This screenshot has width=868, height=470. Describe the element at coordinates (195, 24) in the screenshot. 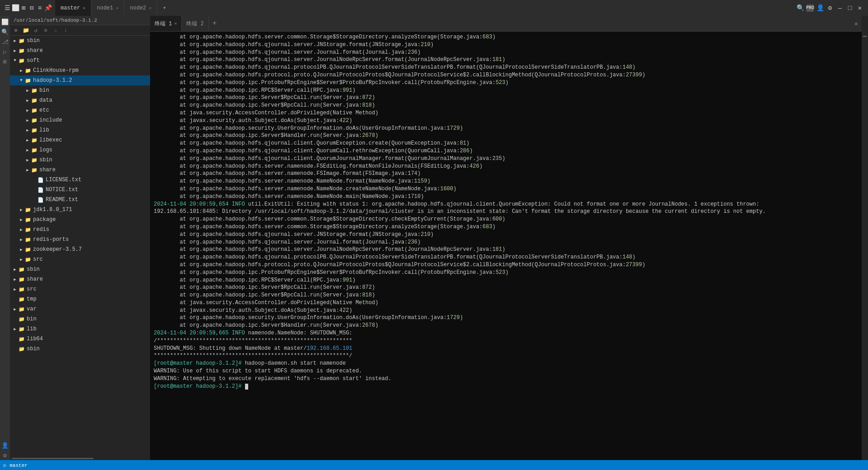

I see `terminal-tab-2: 终端 2` at that location.